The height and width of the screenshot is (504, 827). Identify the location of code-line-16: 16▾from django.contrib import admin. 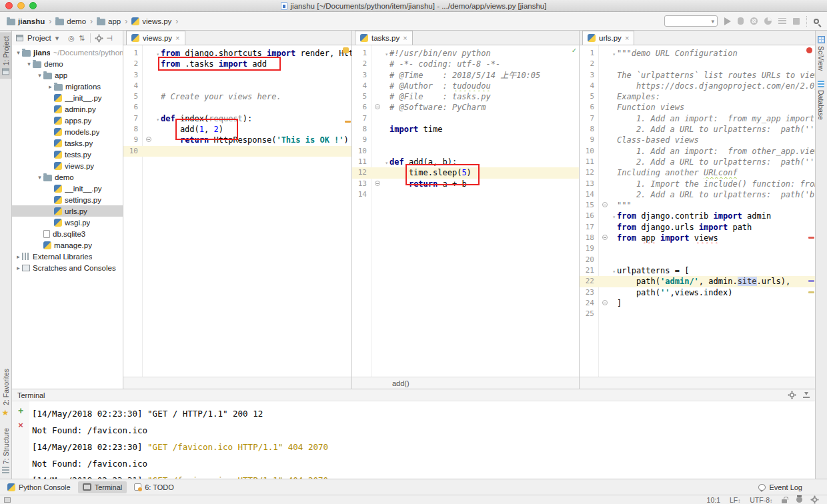
(698, 216).